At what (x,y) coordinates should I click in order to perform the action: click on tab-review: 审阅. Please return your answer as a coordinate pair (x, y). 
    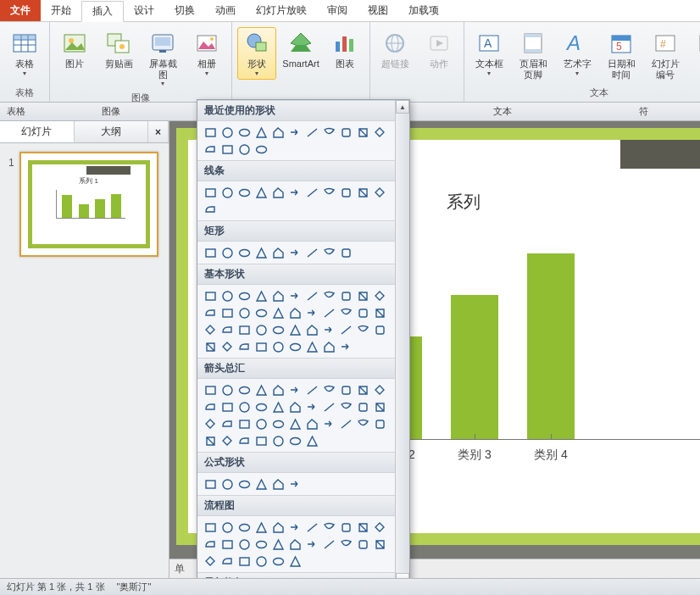
    Looking at the image, I should click on (337, 10).